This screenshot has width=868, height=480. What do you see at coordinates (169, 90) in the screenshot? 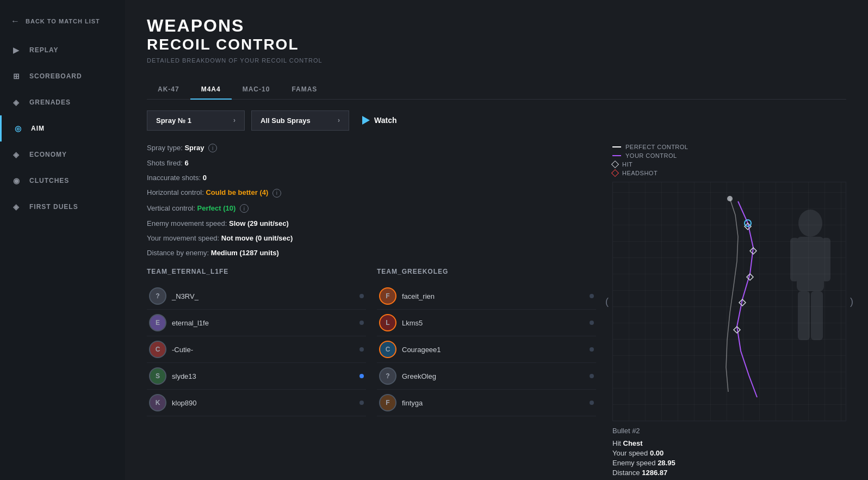
I see `tab-ak47: AK-47` at bounding box center [169, 90].